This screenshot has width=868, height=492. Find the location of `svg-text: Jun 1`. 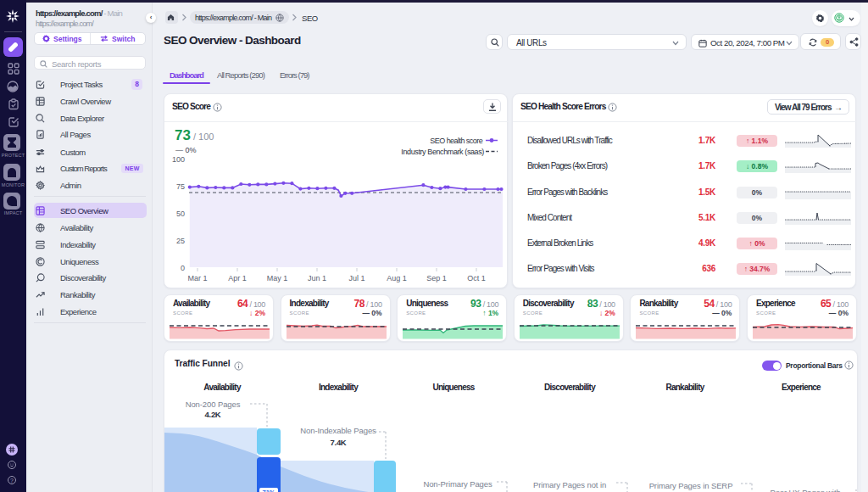

svg-text: Jun 1 is located at coordinates (317, 278).